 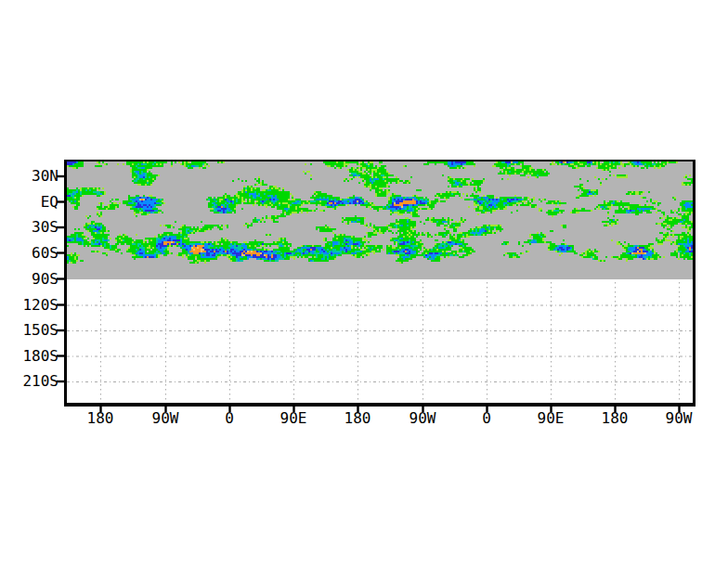 What do you see at coordinates (30, 176) in the screenshot?
I see `y-tick-label: 30N` at bounding box center [30, 176].